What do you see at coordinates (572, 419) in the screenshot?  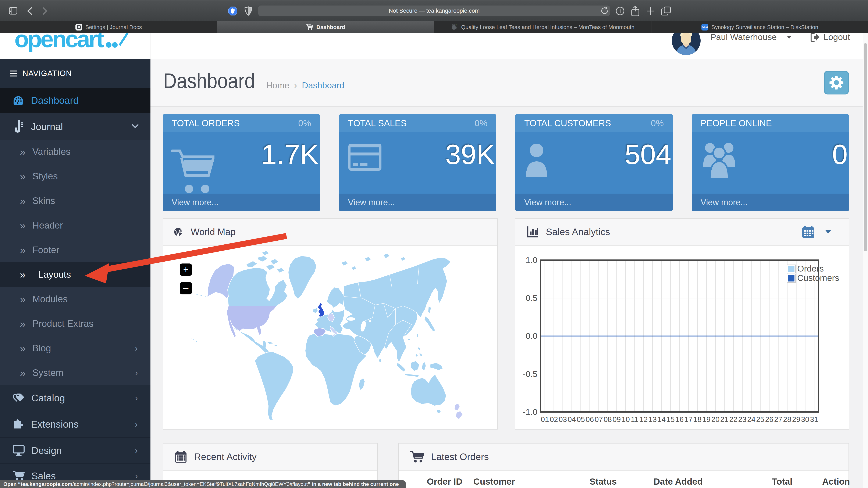 I see `svg-text: 04` at bounding box center [572, 419].